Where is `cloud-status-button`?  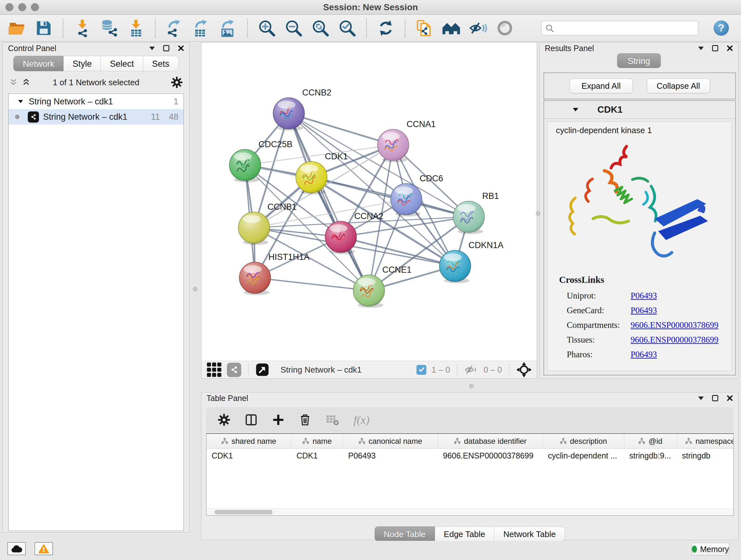 cloud-status-button is located at coordinates (17, 549).